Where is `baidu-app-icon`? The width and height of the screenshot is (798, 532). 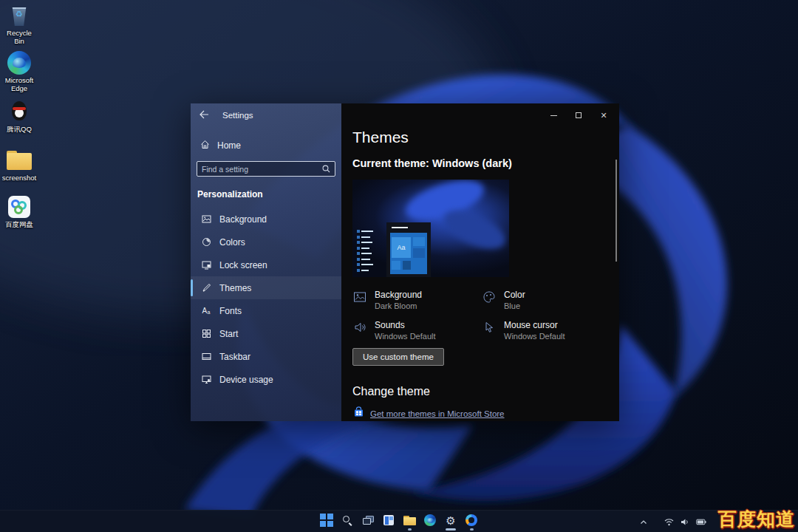 baidu-app-icon is located at coordinates (471, 520).